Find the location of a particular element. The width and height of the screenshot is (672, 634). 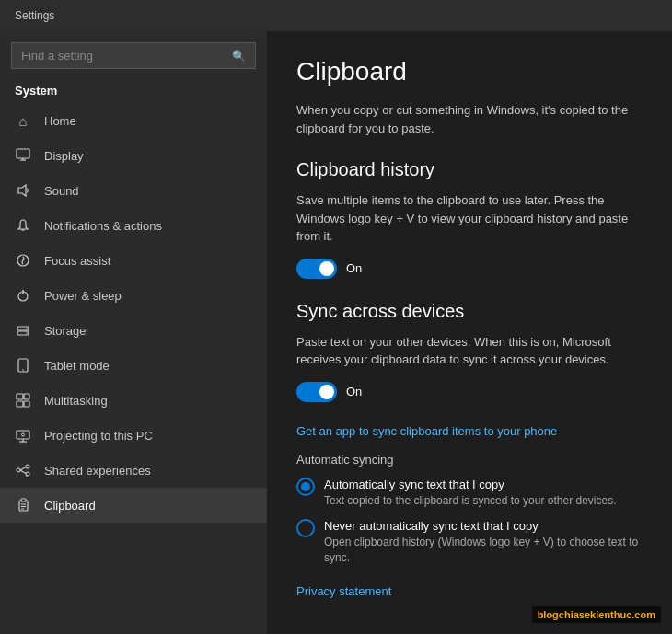

sidebar-item-clipboard: Clipboard is located at coordinates (133, 505).